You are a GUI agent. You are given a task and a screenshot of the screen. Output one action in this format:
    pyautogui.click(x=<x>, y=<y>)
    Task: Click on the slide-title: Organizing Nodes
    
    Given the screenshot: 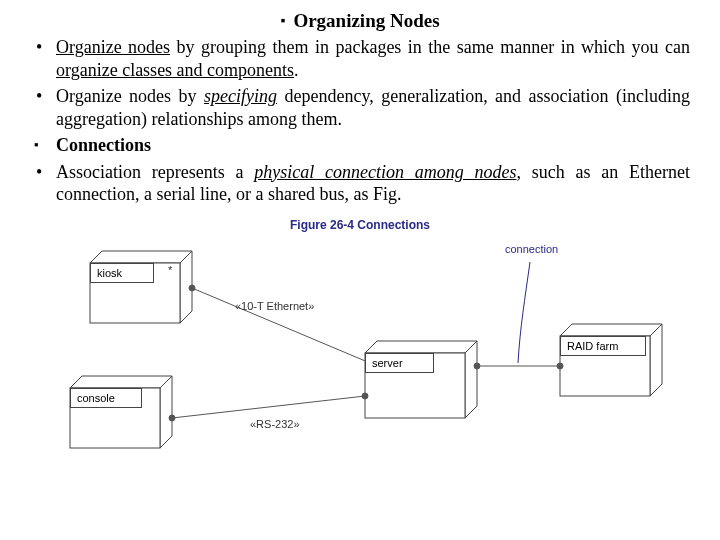 What is the action you would take?
    pyautogui.click(x=360, y=21)
    